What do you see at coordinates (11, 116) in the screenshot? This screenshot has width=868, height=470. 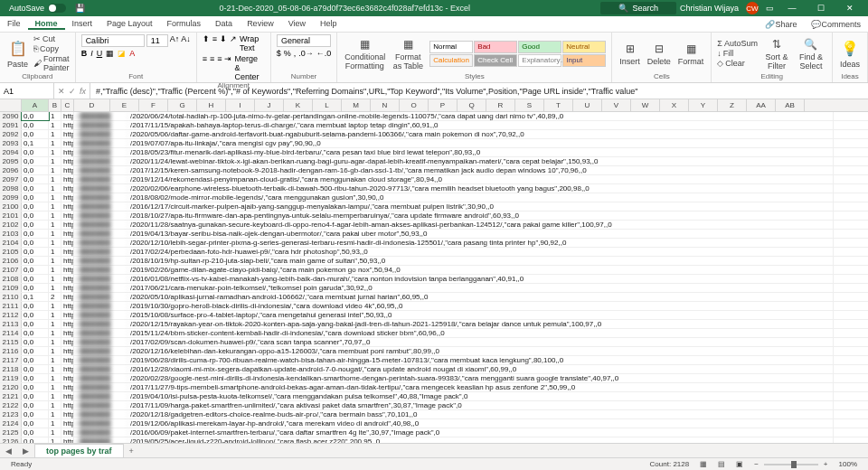 I see `row-header: 2090` at bounding box center [11, 116].